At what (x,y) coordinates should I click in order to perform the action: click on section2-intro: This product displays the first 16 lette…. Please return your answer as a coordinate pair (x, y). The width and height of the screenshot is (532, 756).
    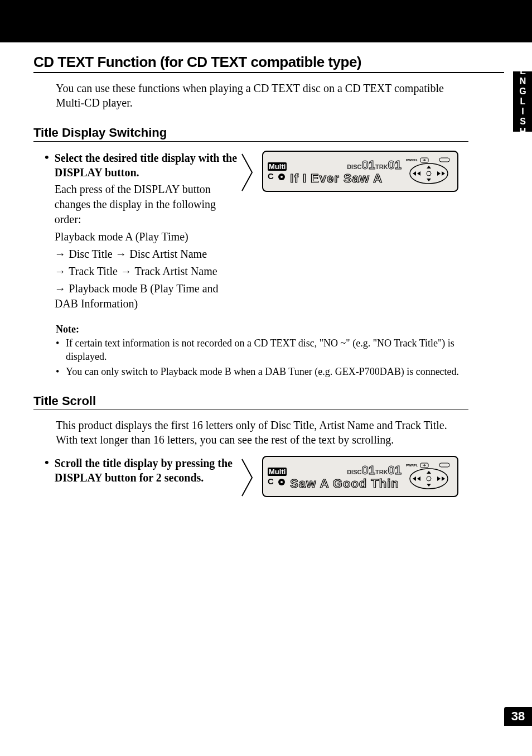
    Looking at the image, I should click on (257, 432).